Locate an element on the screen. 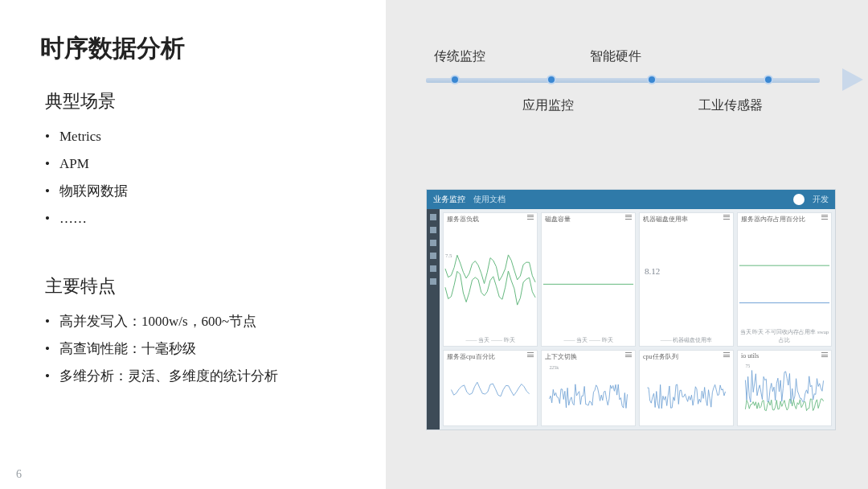  panel-legend: 当天 昨天 不可回收内存占用率 swap占比 is located at coordinates (784, 336).